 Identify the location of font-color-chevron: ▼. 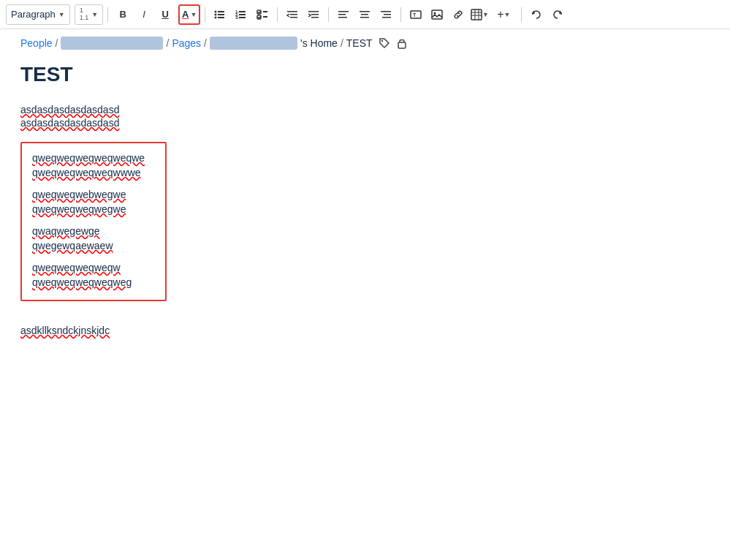
(193, 15).